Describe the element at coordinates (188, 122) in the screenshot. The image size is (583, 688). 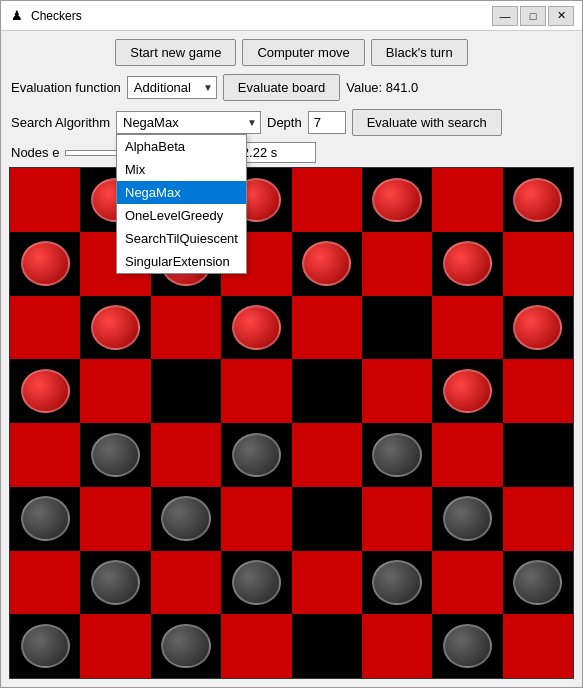
I see `search-algorithm-select: AlphaBeta Mix NegaMax OneLevelGreedy Sea…` at that location.